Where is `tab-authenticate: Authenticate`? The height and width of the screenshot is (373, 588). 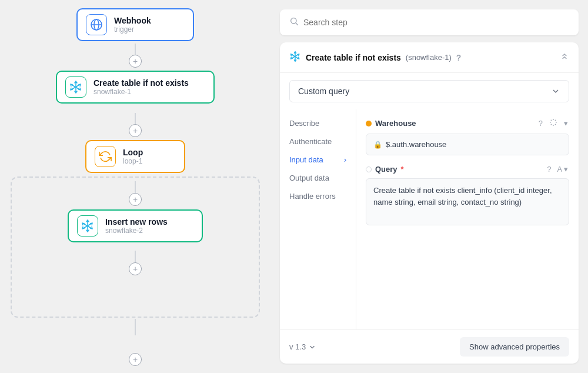
tab-authenticate: Authenticate is located at coordinates (318, 141).